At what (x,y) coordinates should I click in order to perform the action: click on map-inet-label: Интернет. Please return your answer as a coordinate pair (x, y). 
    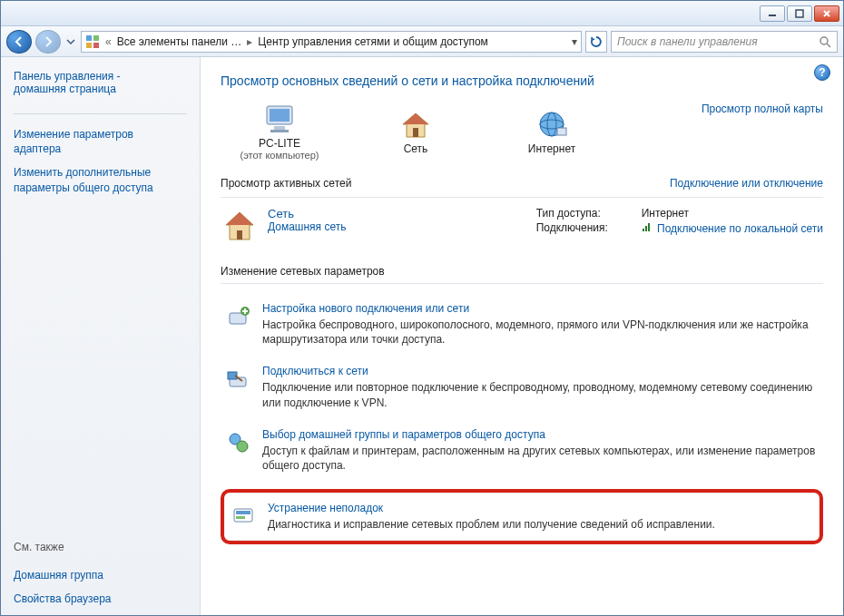
    Looking at the image, I should click on (552, 149).